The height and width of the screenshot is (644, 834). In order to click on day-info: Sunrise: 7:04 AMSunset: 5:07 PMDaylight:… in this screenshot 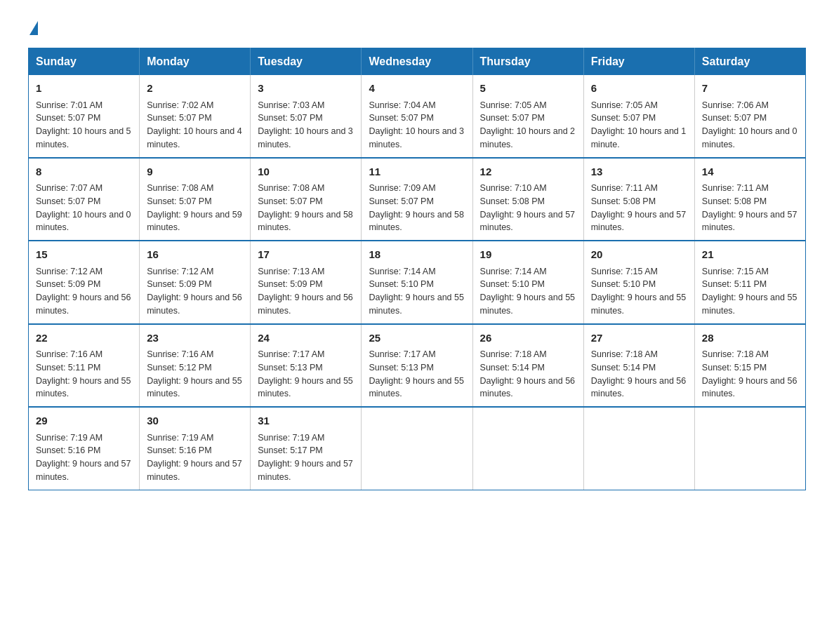, I will do `click(417, 125)`.